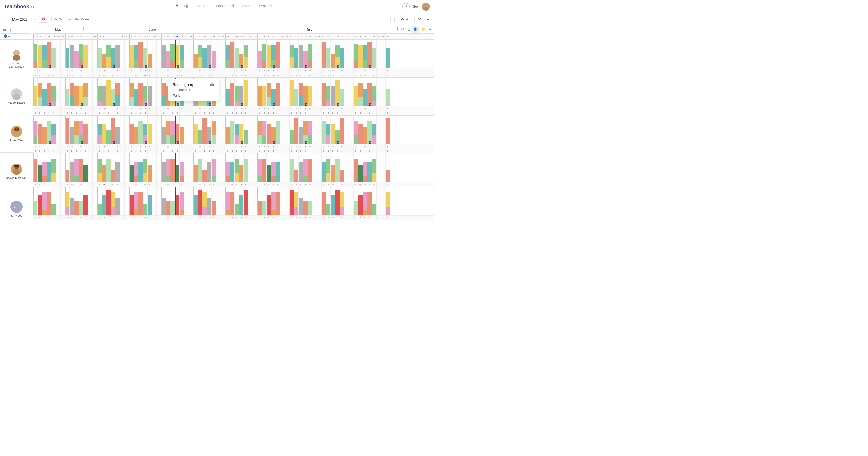 The height and width of the screenshot is (456, 868). What do you see at coordinates (181, 7) in the screenshot?
I see `nav-planning: Planning` at bounding box center [181, 7].